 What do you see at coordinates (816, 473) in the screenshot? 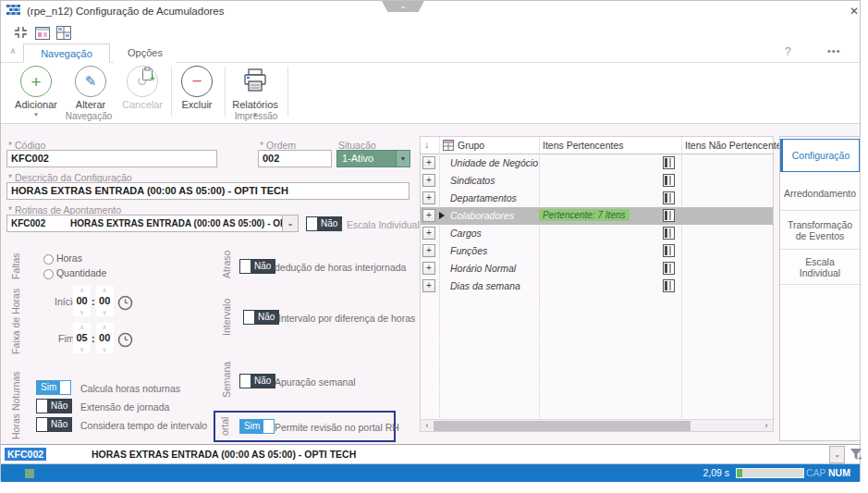
I see `caps-lock-indicator: CAP` at bounding box center [816, 473].